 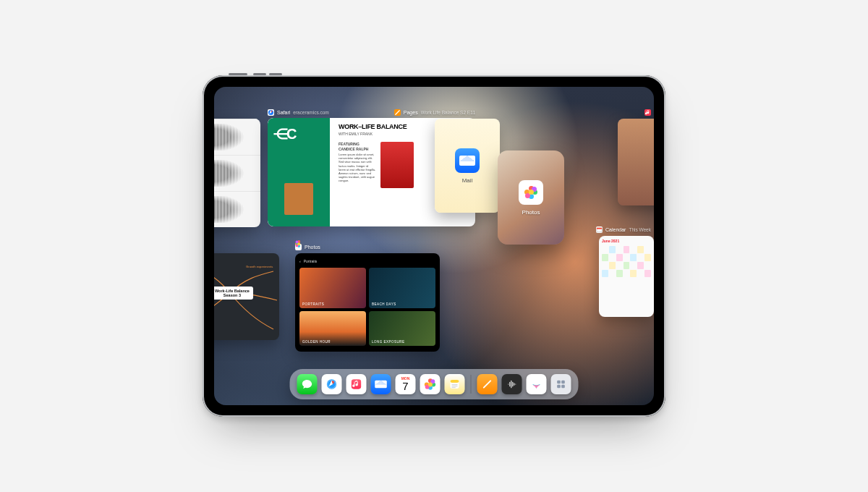 What do you see at coordinates (234, 293) in the screenshot?
I see `mindmap-center-node: Work-Life Balance Season 3` at bounding box center [234, 293].